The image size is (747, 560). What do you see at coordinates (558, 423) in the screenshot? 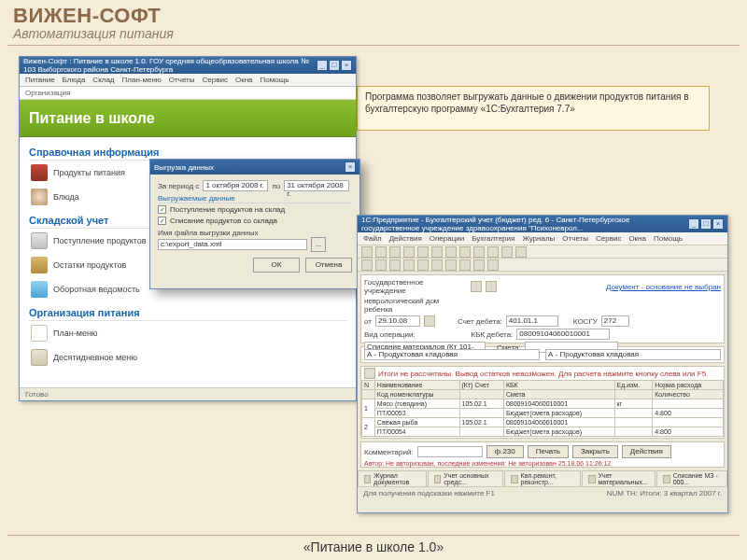
I see `cell: 08009104060010001` at bounding box center [558, 423].